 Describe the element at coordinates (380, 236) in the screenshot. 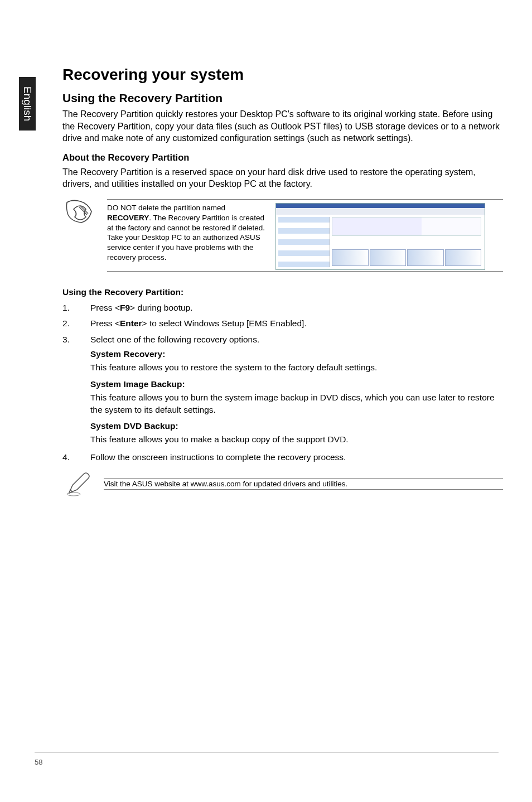

I see `disk-management-screenshot` at that location.